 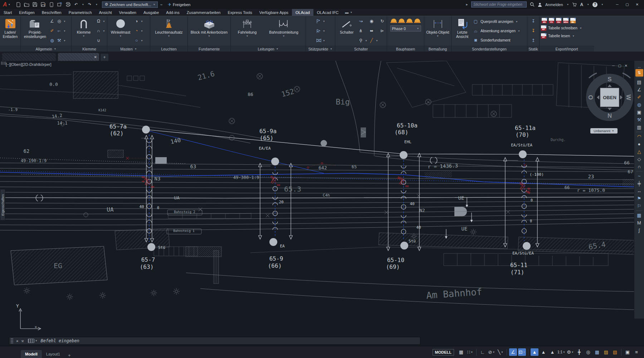 I want to click on klemme-var1-icon: Ω, so click(x=99, y=21).